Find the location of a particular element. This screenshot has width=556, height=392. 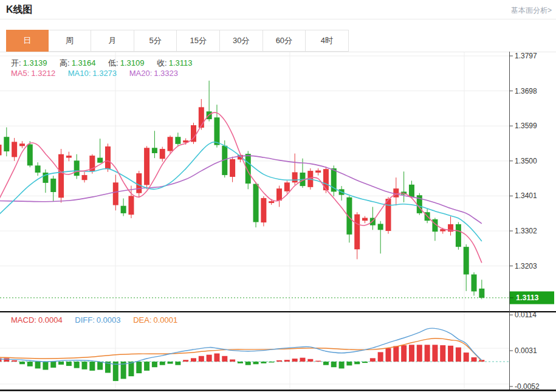

ma20-value: 1.3323 is located at coordinates (166, 73).